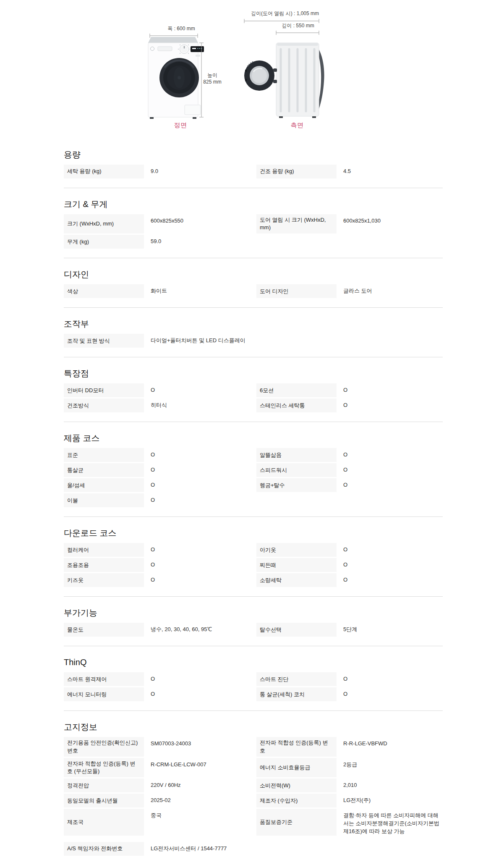  I want to click on spec-label: 세탁 용량 (kg), so click(104, 171).